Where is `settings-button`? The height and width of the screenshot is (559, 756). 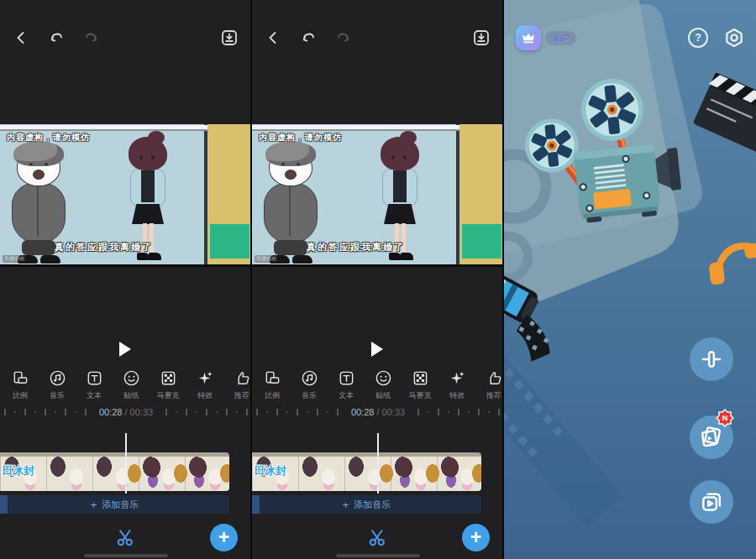
settings-button is located at coordinates (734, 38).